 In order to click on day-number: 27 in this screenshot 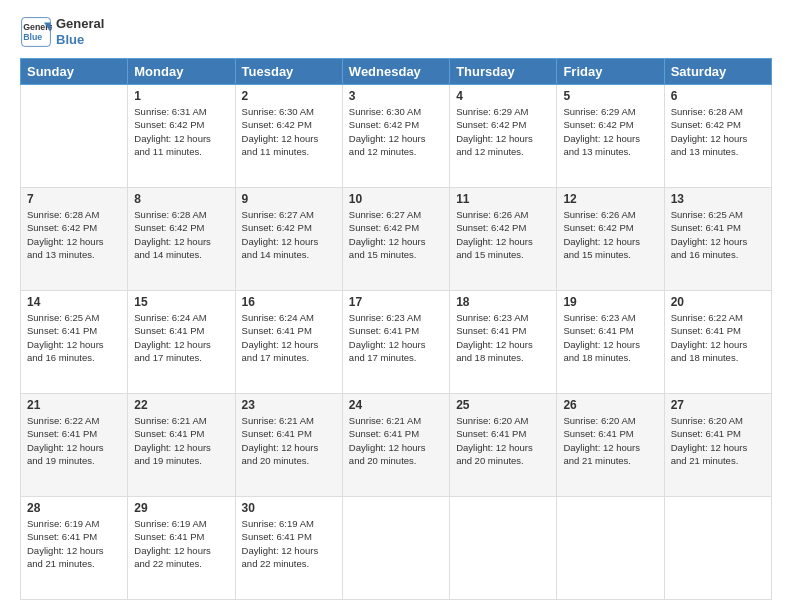, I will do `click(718, 405)`.